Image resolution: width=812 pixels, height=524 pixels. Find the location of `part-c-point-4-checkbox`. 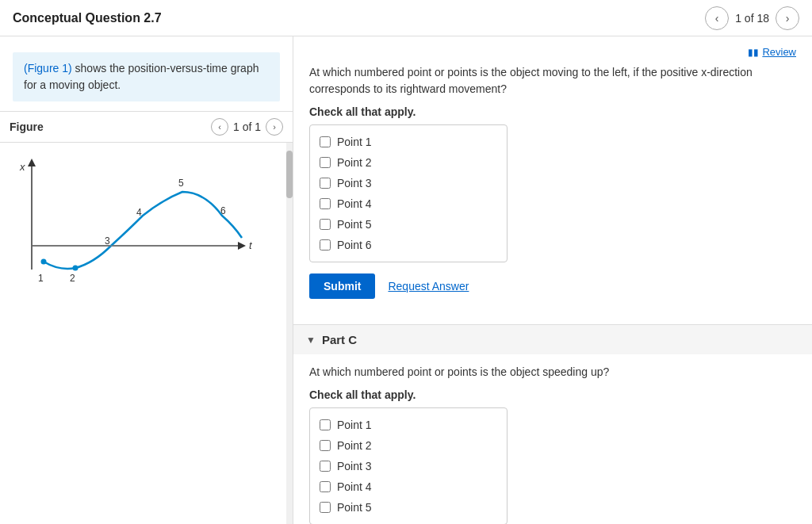

part-c-point-4-checkbox is located at coordinates (325, 487).